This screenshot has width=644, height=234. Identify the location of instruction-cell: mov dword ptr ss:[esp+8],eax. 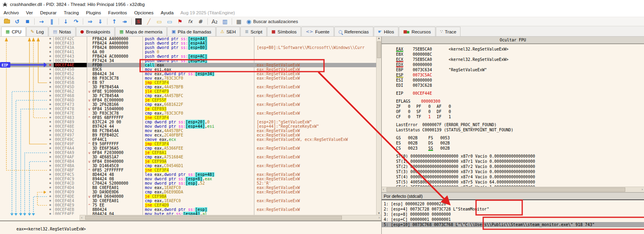
(198, 179).